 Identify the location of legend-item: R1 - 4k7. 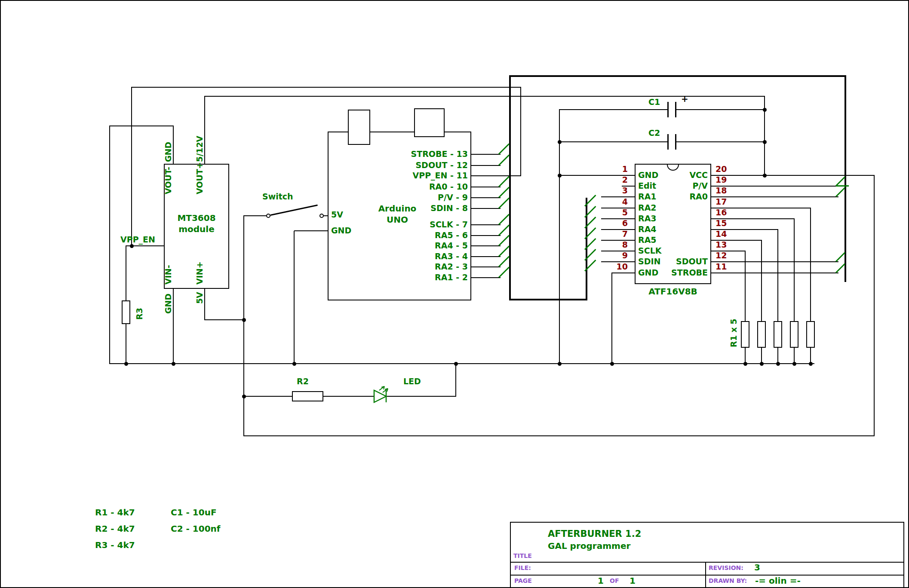
(115, 512).